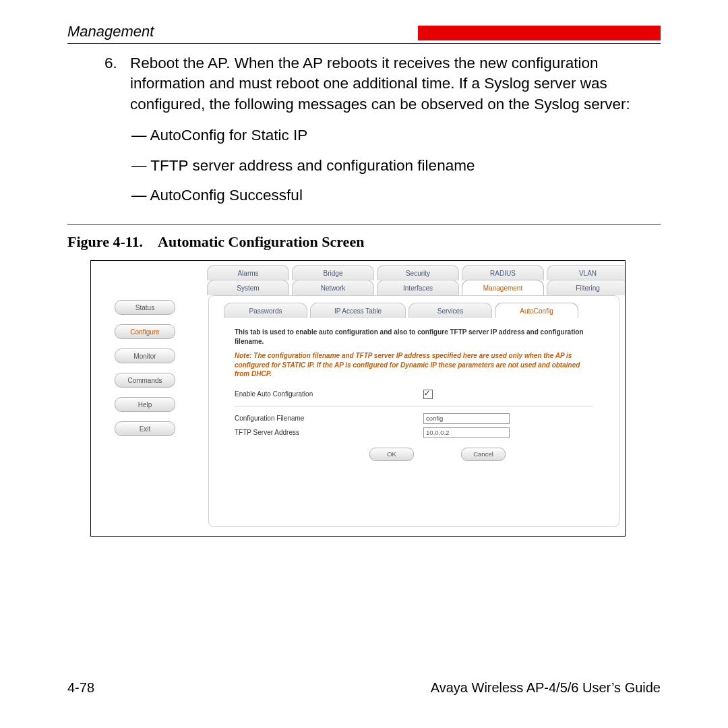 The image size is (728, 728). Describe the element at coordinates (414, 406) in the screenshot. I see `form-divider` at that location.